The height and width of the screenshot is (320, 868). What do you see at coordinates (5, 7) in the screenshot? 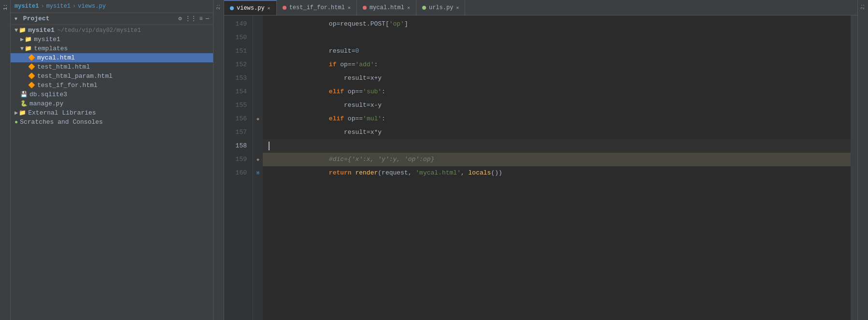
I see `panel-strip-label: 1:` at bounding box center [5, 7].